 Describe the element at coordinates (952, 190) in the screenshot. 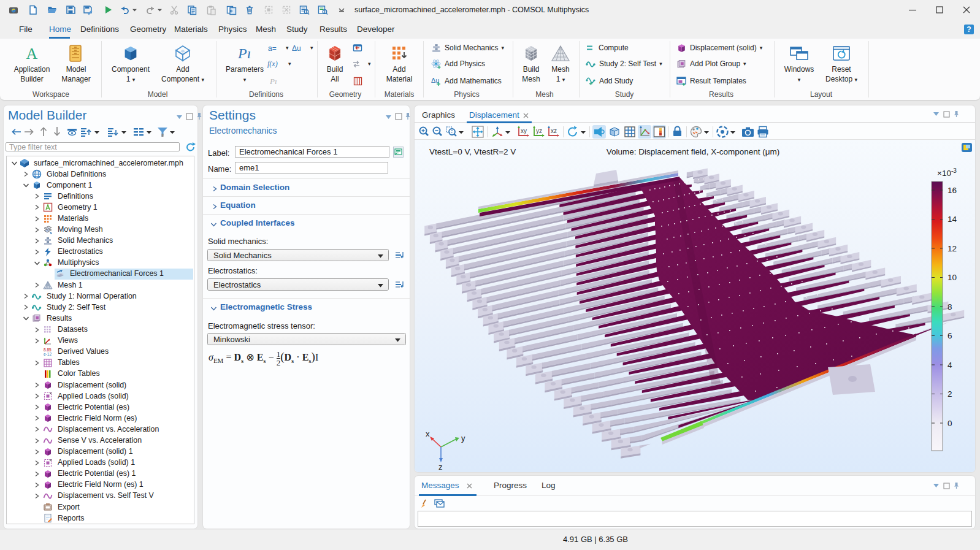

I see `svg-text: 16` at that location.